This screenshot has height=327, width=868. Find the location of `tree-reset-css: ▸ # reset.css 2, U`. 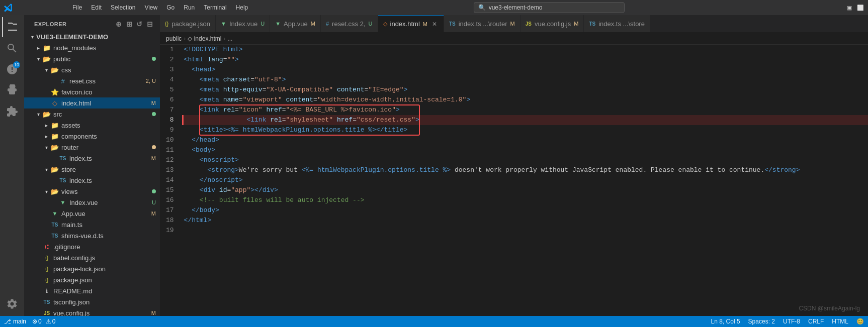

tree-reset-css: ▸ # reset.css 2, U is located at coordinates (92, 81).